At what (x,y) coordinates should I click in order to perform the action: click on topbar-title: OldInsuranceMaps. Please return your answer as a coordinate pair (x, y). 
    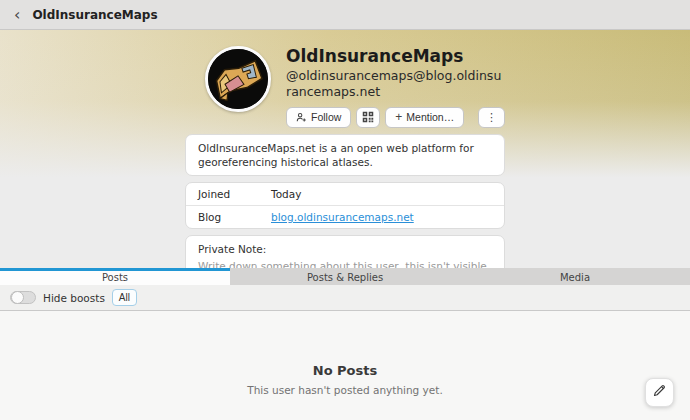
    Looking at the image, I should click on (94, 15).